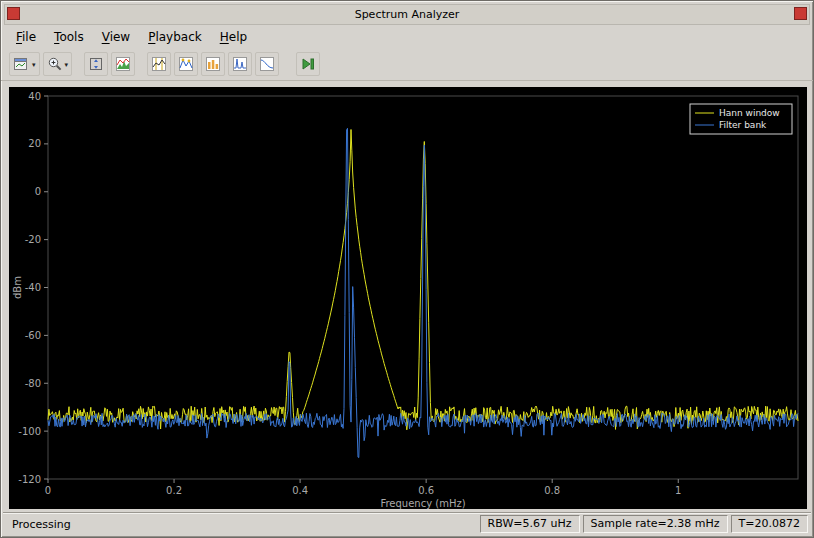 This screenshot has width=814, height=538. I want to click on step-forward-button, so click(308, 64).